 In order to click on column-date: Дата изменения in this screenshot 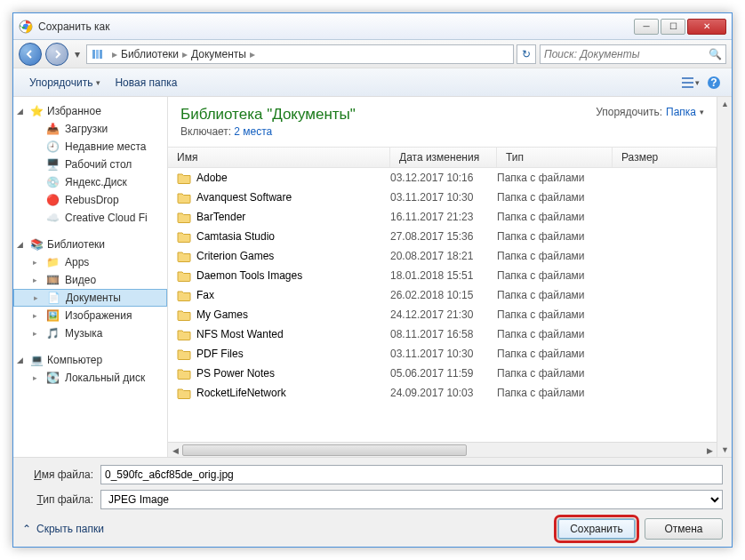, I will do `click(444, 157)`.